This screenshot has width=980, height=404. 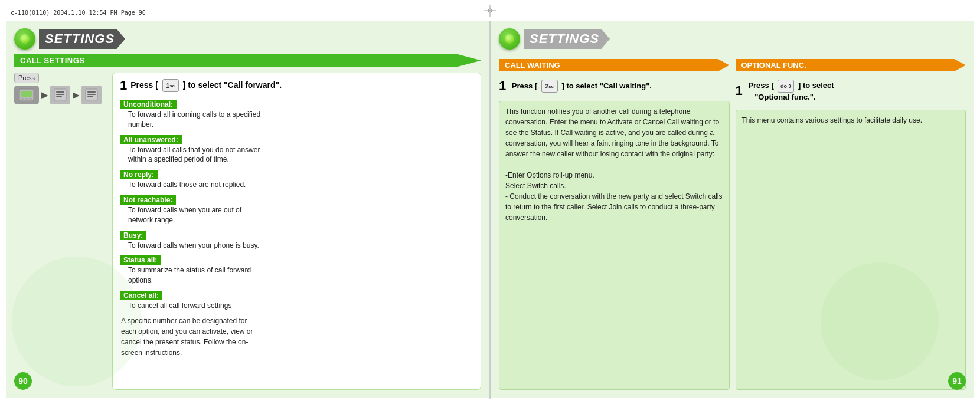 I want to click on call-waiting-badge: CALL WAITING, so click(x=614, y=65).